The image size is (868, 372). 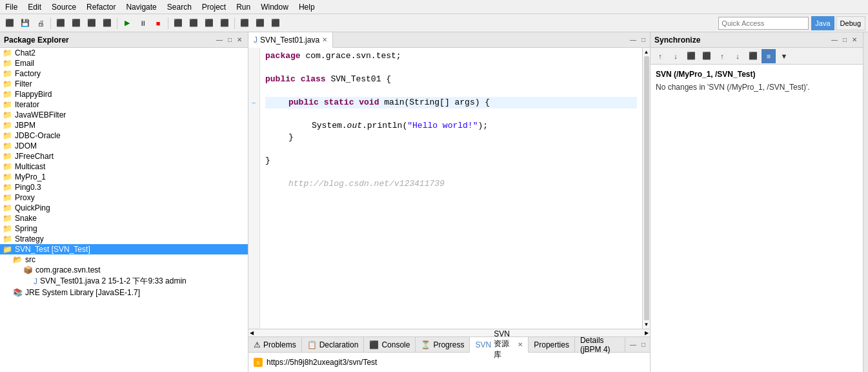 I want to click on tree-item: 📁JFreeChart, so click(x=124, y=156).